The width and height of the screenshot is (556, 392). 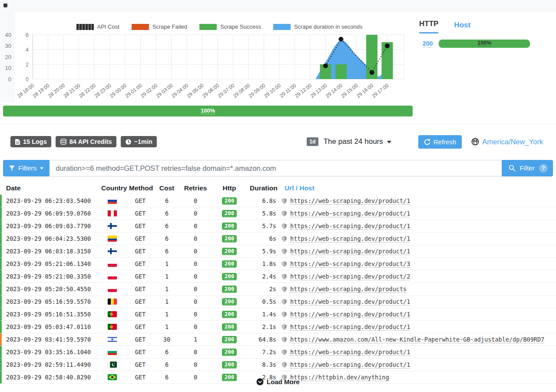 I want to click on tab-http: HTTP, so click(x=429, y=27).